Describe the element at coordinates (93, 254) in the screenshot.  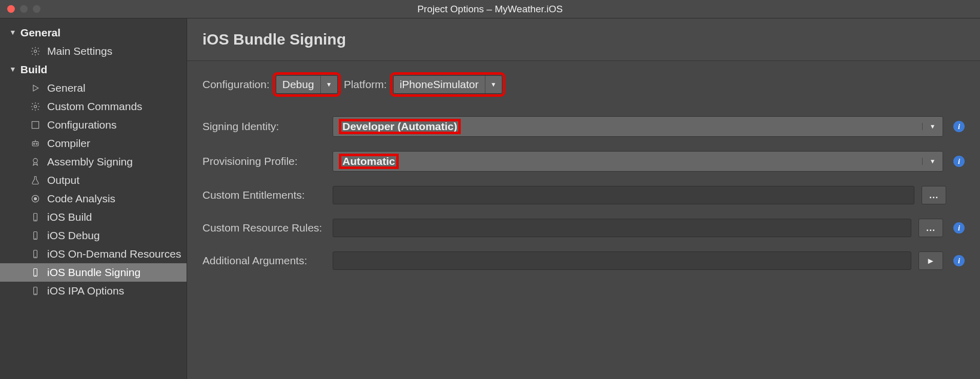
I see `sidebar-item-ios-odr: iOS On-Demand Resources` at that location.